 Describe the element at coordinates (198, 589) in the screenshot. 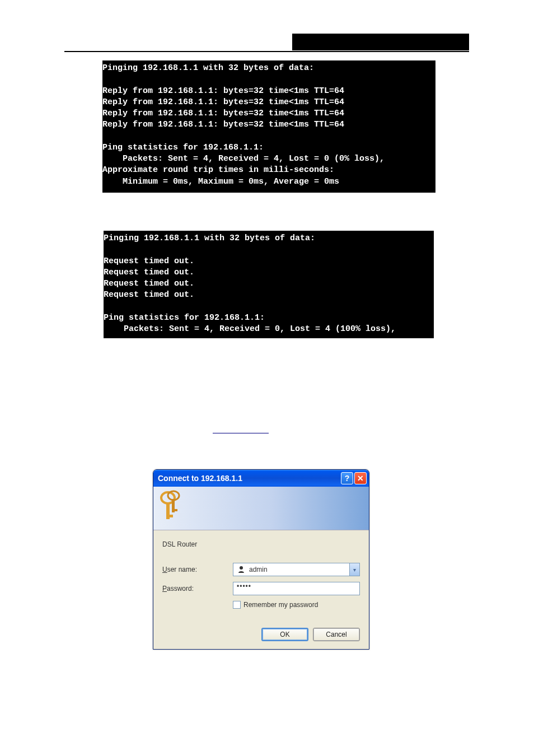

I see `password-label: Password:` at that location.